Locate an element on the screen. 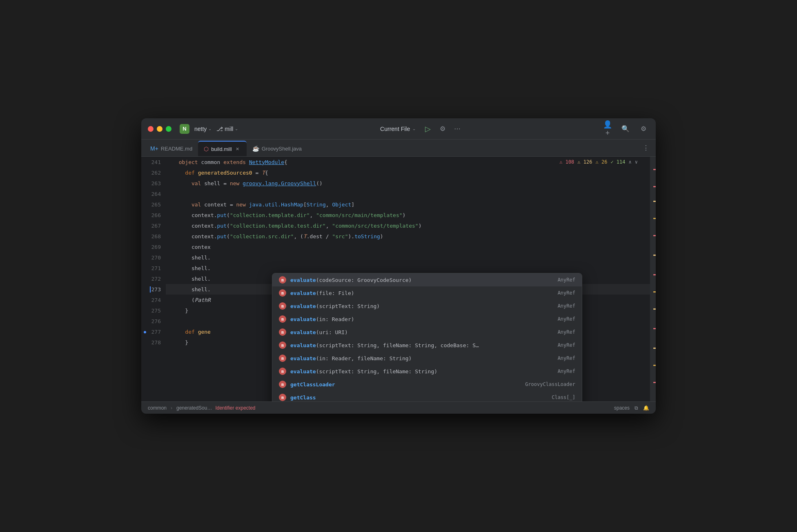 The height and width of the screenshot is (532, 797). ac-item-10: m getClass Class[_] is located at coordinates (427, 396).